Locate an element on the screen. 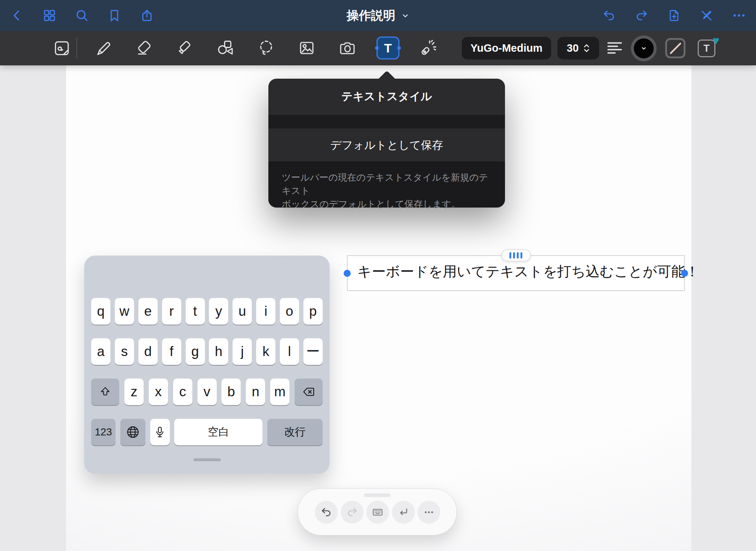  notebook-panel-button is located at coordinates (62, 48).